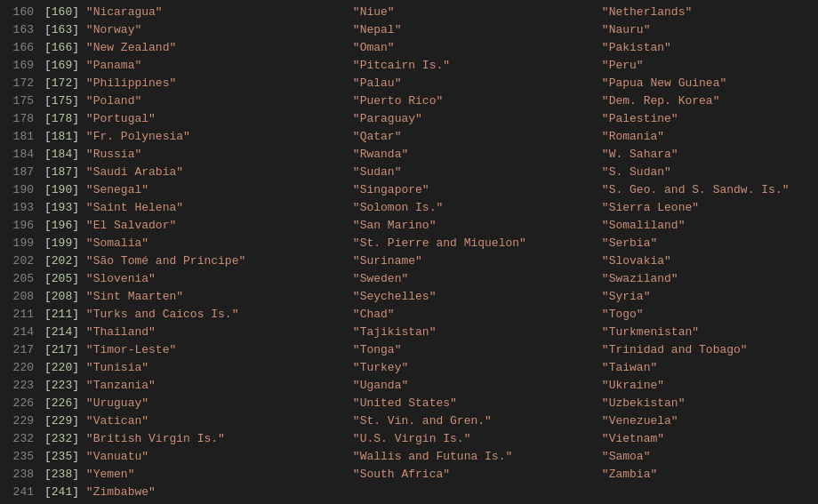 This screenshot has width=818, height=504. Describe the element at coordinates (220, 332) in the screenshot. I see `country-col1: "Thailand"` at that location.